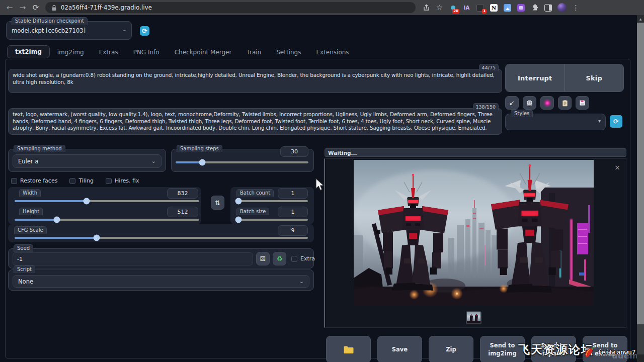 The height and width of the screenshot is (362, 644). Describe the element at coordinates (30, 230) in the screenshot. I see `cfg-scale-label: CFG Scale` at that location.